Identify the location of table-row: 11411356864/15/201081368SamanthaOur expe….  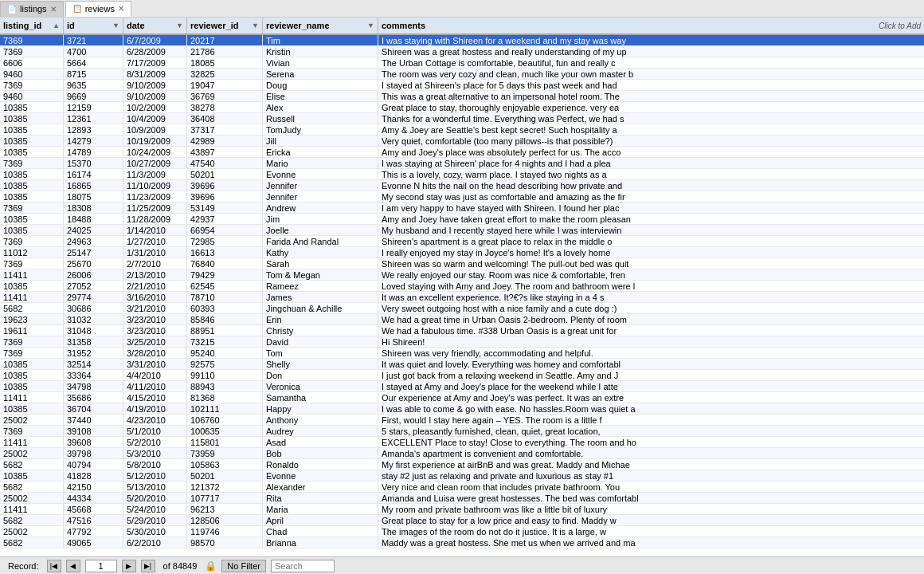
(462, 398).